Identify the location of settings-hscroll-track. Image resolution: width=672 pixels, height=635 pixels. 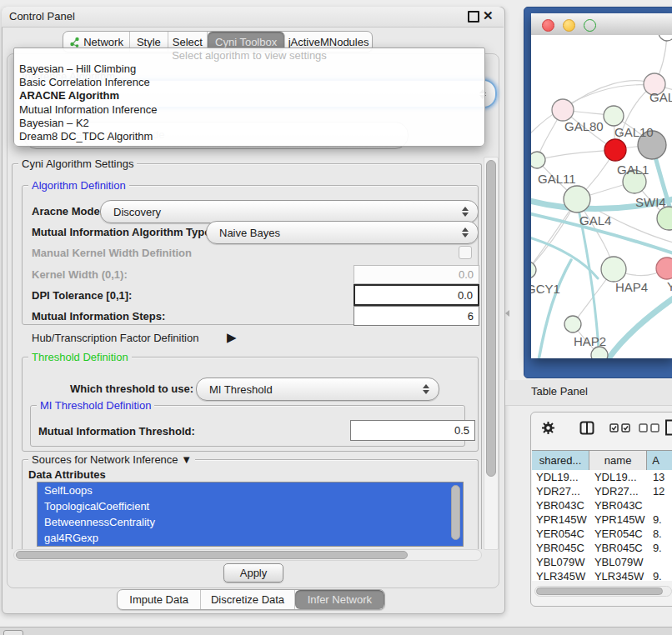
(248, 555).